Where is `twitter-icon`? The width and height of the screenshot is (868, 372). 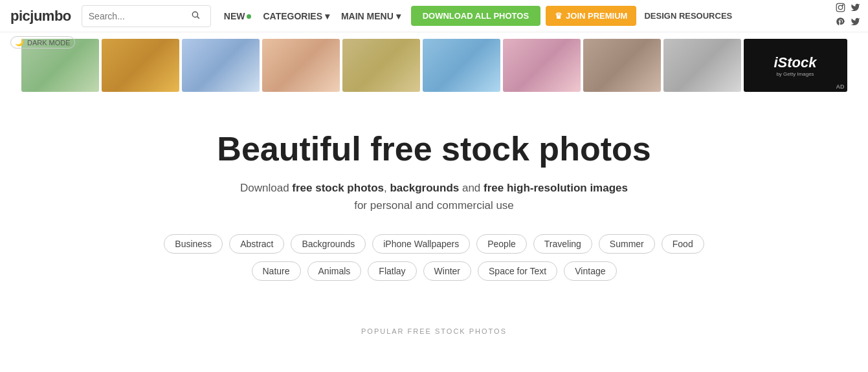 twitter-icon is located at coordinates (856, 8).